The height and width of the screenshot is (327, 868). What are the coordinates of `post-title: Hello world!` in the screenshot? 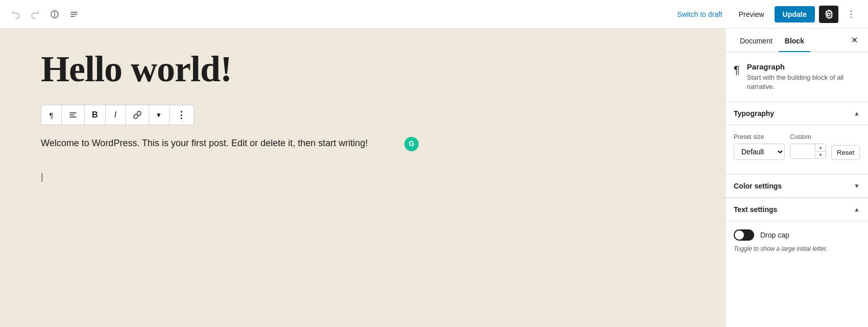 It's located at (363, 69).